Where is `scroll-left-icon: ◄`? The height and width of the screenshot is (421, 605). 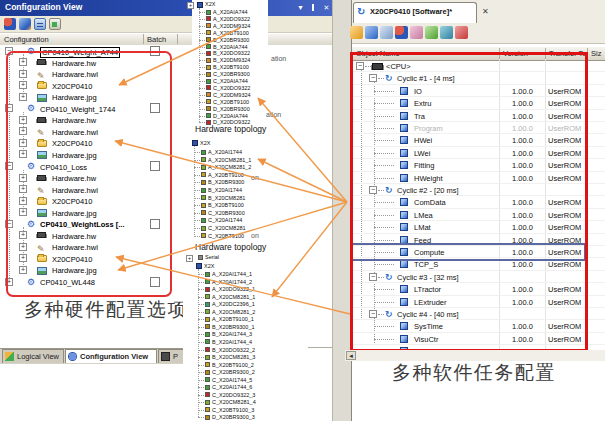
scroll-left-icon: ◄ is located at coordinates (351, 356).